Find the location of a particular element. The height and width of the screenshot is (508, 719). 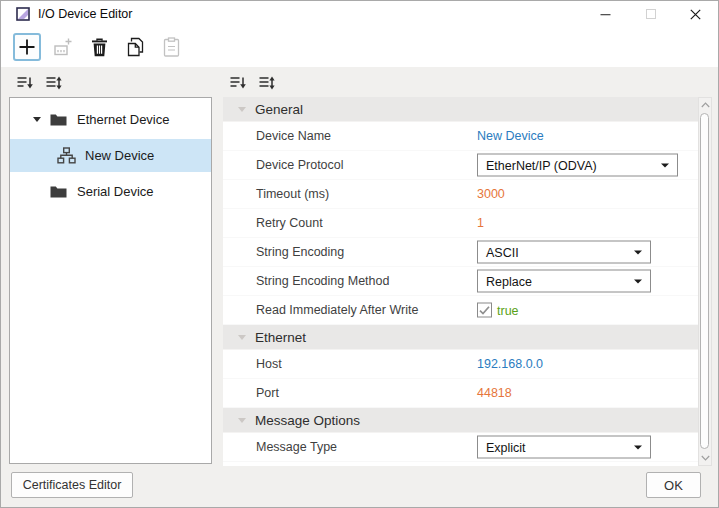

device-group-plus-icon is located at coordinates (63, 47).